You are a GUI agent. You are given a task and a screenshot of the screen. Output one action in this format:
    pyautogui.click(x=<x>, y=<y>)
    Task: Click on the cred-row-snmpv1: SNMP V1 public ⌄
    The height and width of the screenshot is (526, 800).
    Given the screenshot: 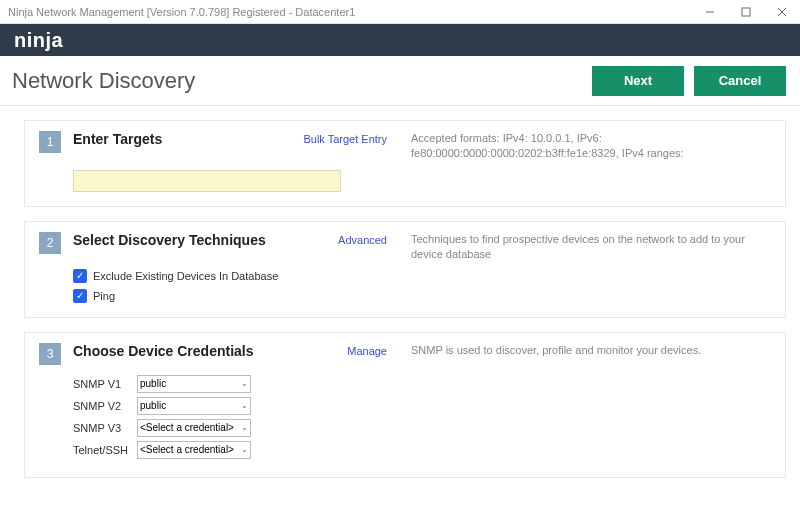 What is the action you would take?
    pyautogui.click(x=422, y=384)
    